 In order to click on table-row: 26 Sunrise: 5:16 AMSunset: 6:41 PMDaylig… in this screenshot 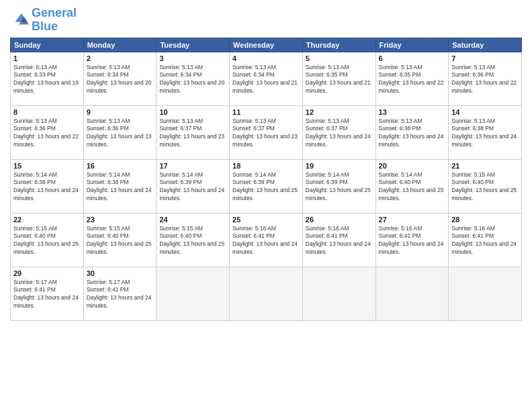, I will do `click(339, 240)`.